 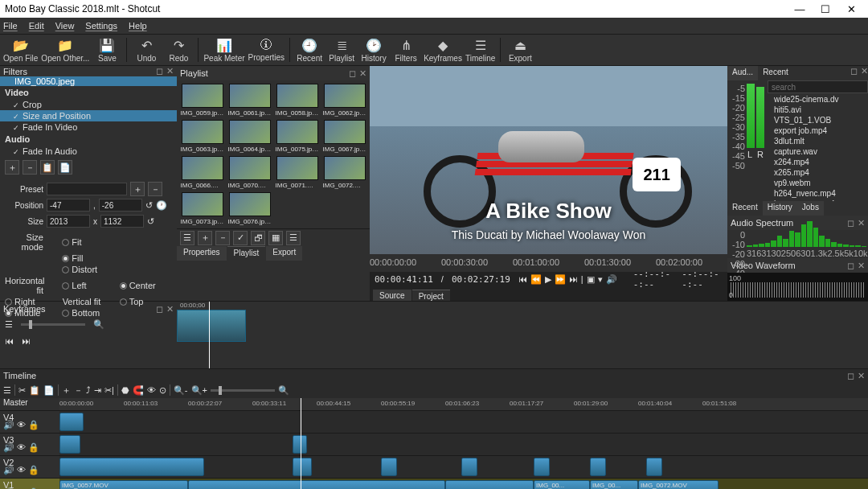 I want to click on undock-icon: ◻, so click(x=352, y=74).